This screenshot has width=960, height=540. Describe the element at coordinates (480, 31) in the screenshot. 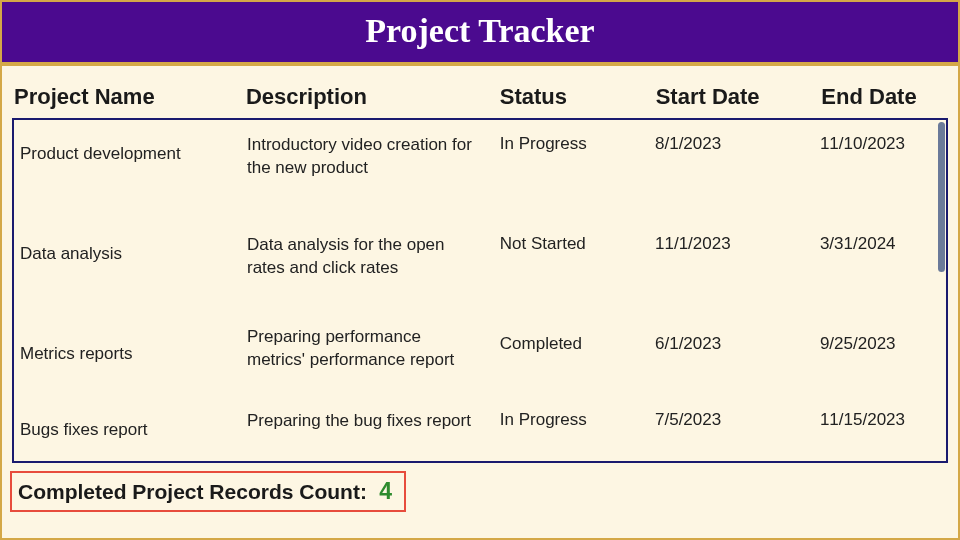

I see `page-title: Project Tracker` at that location.